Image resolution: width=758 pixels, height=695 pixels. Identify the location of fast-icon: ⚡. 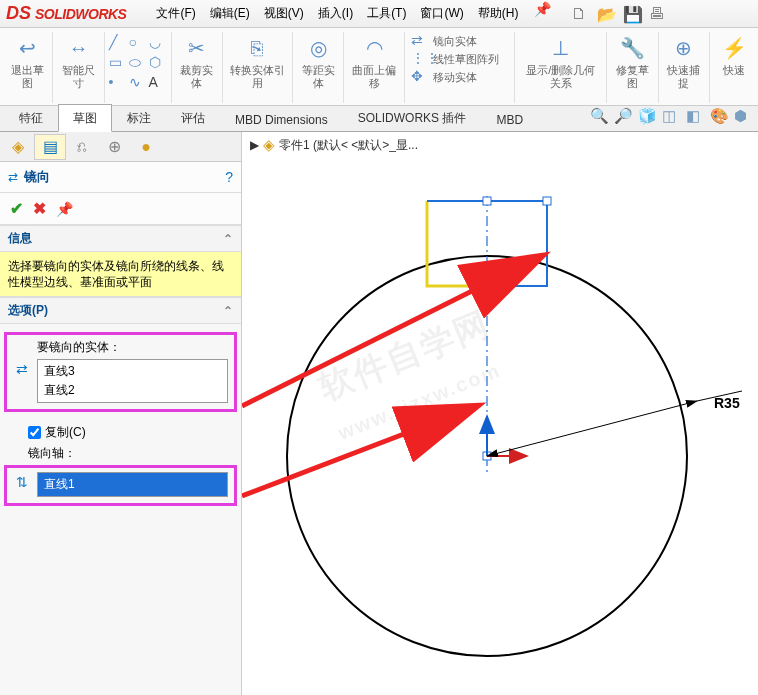
(734, 48).